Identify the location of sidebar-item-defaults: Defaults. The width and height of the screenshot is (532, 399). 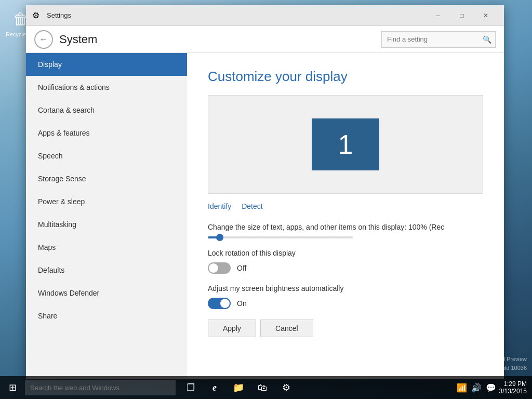
(107, 270).